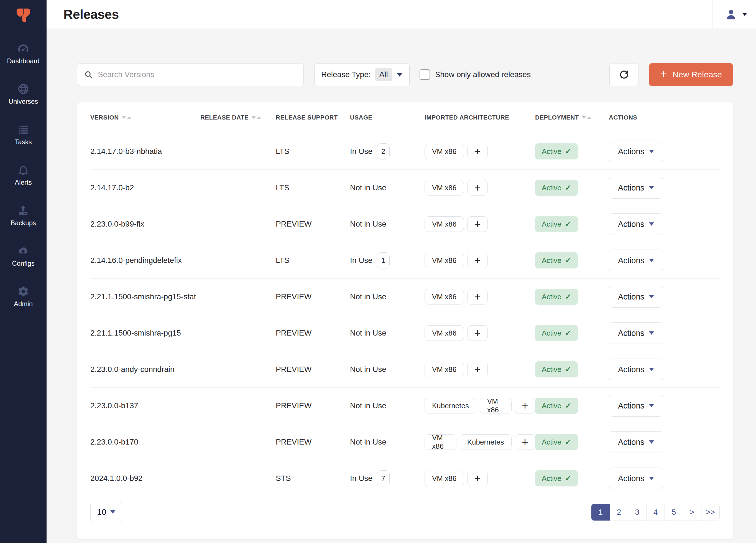  I want to click on sidebar-item-dashboard: Dashboard, so click(23, 54).